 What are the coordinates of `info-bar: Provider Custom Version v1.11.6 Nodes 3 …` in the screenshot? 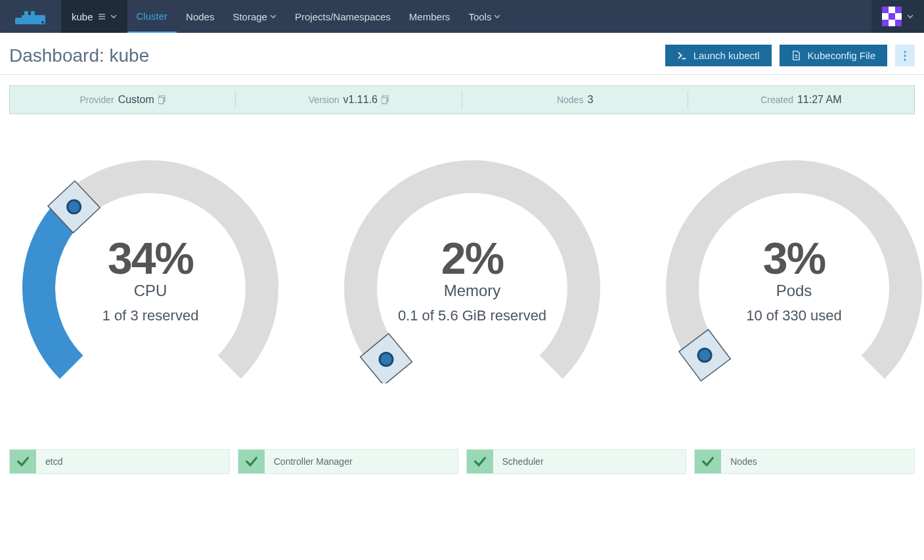 It's located at (462, 100).